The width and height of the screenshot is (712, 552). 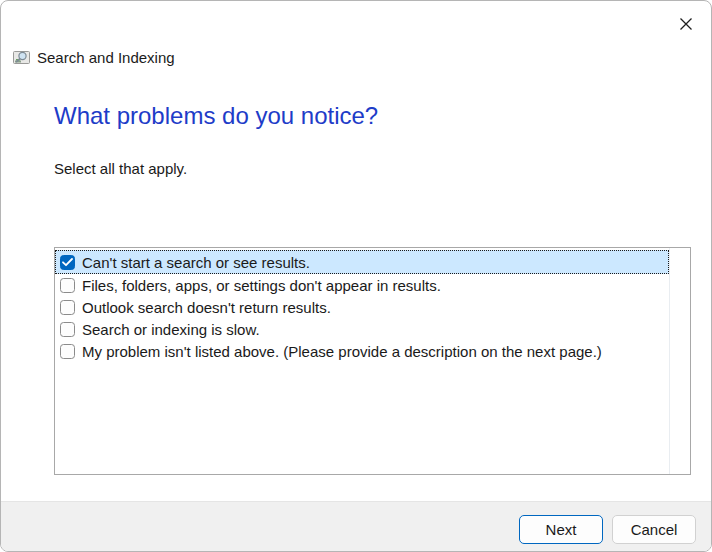 What do you see at coordinates (106, 58) in the screenshot?
I see `window-title: Search and Indexing` at bounding box center [106, 58].